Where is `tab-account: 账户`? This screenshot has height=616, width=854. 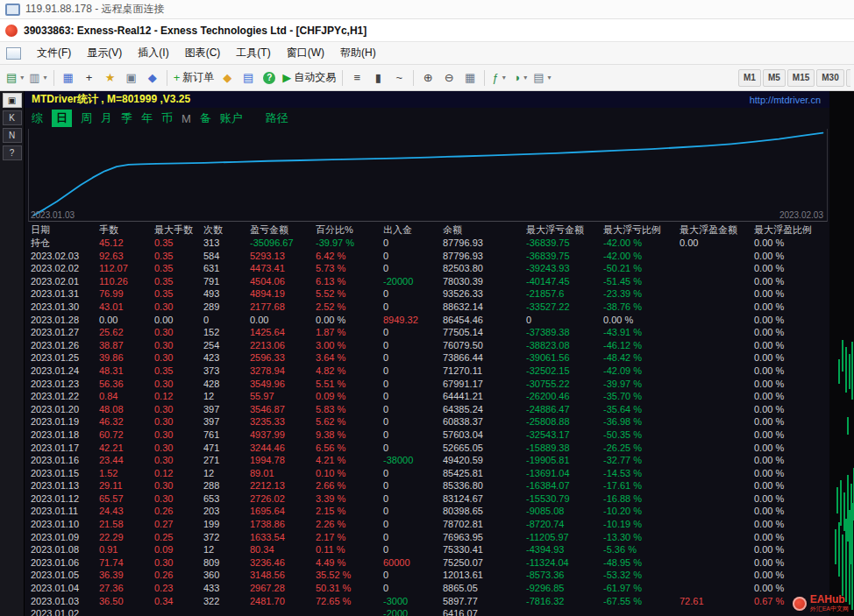 tab-account: 账户 is located at coordinates (231, 118).